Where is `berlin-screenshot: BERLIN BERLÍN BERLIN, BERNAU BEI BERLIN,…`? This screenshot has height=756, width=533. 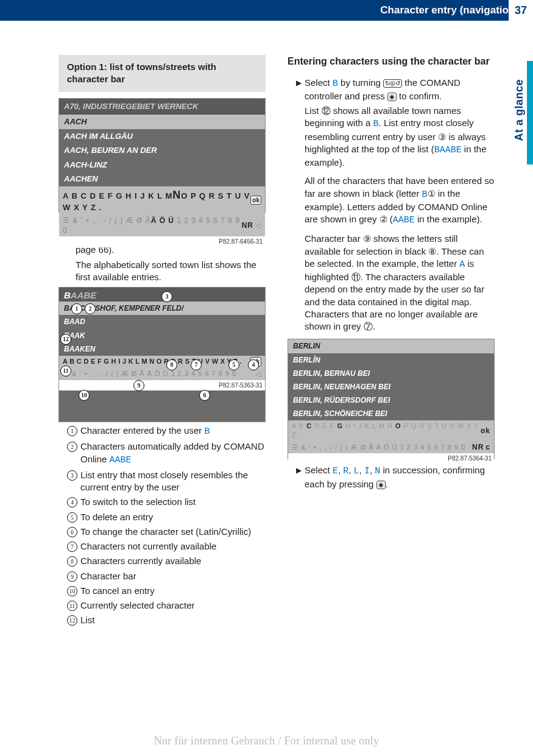 berlin-screenshot: BERLIN BERLÍN BERLIN, BERNAU BEI BERLIN,… is located at coordinates (391, 399).